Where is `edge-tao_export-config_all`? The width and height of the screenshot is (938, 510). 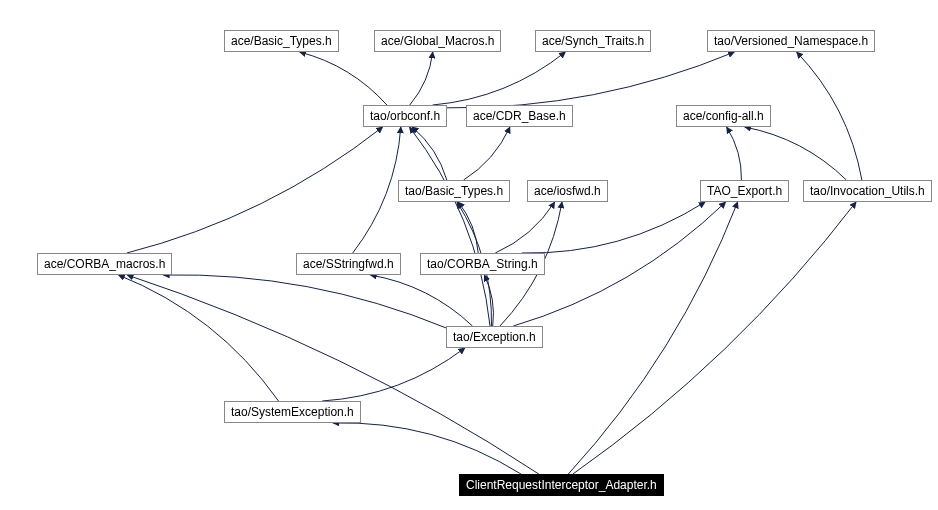
edge-tao_export-config_all is located at coordinates (734, 154).